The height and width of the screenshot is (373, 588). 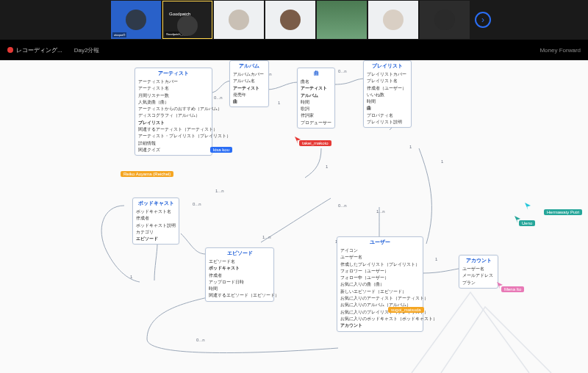 I want to click on presence-tag: Ueno, so click(x=527, y=223).